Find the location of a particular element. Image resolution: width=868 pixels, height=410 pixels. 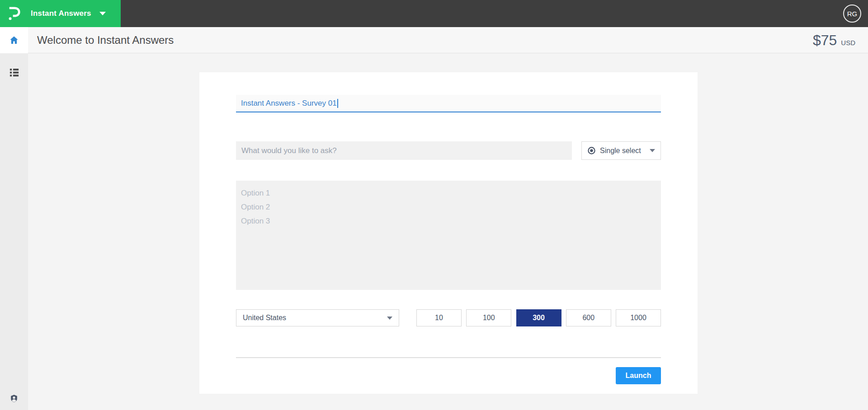

user-avatar: RG is located at coordinates (852, 14).